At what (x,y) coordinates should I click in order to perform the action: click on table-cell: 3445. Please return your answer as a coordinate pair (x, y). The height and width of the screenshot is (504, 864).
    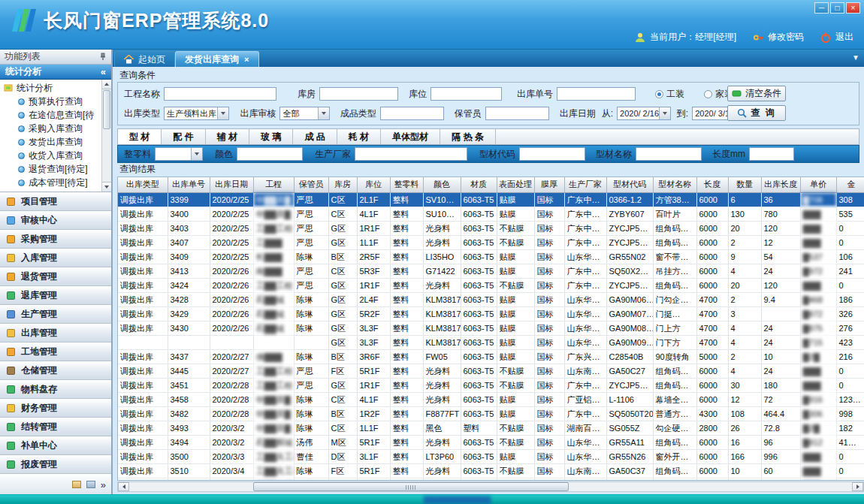
    Looking at the image, I should click on (189, 371).